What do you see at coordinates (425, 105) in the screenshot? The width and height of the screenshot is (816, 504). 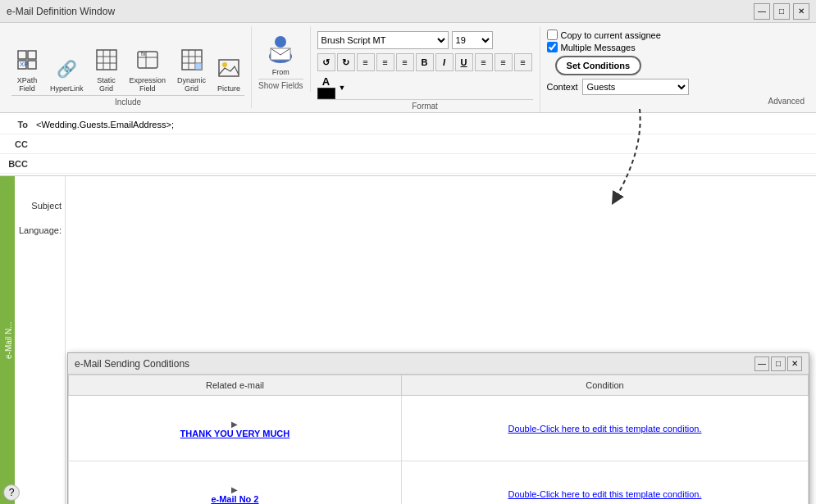 I see `format-label: Format` at bounding box center [425, 105].